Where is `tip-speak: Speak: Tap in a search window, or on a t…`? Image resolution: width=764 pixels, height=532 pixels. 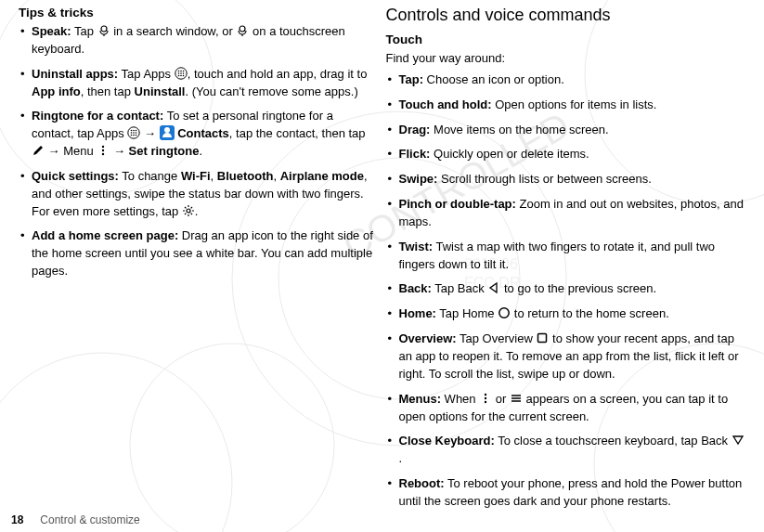
tip-speak: Speak: Tap in a search window, or on a t… is located at coordinates (197, 41).